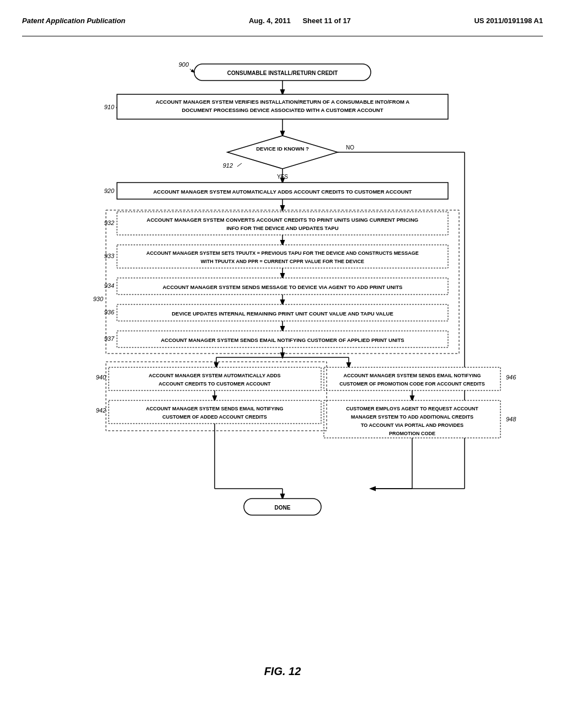 Image resolution: width=565 pixels, height=728 pixels. What do you see at coordinates (109, 107) in the screenshot?
I see `svg-text: 910` at bounding box center [109, 107].